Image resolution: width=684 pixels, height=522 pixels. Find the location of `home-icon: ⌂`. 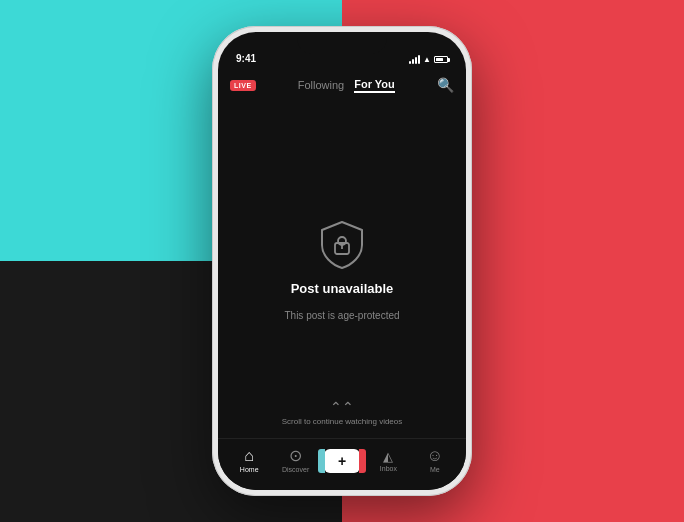

home-icon: ⌂ is located at coordinates (249, 456).